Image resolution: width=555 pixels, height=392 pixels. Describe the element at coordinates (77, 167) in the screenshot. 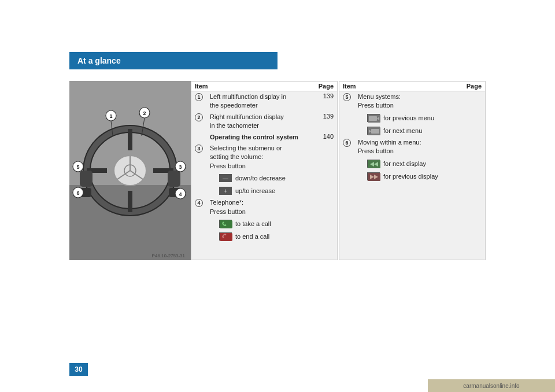

I see `svg-text: 5` at that location.